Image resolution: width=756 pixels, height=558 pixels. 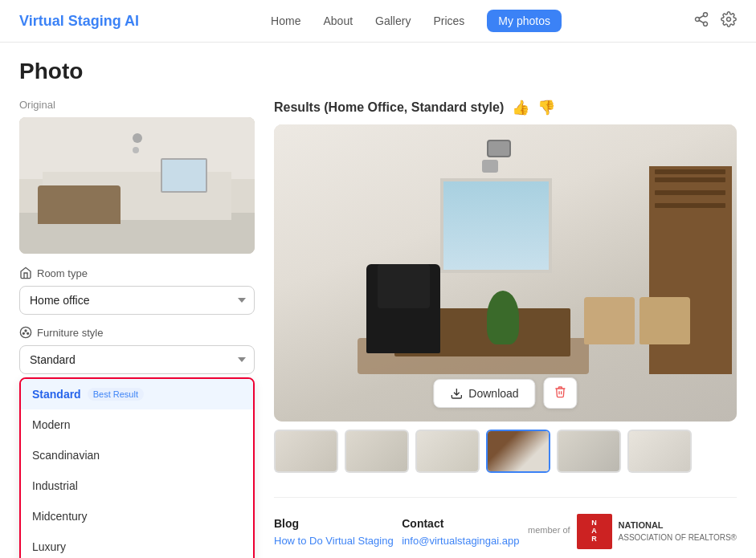 What do you see at coordinates (116, 394) in the screenshot?
I see `best-result-badge: Best Result` at bounding box center [116, 394].